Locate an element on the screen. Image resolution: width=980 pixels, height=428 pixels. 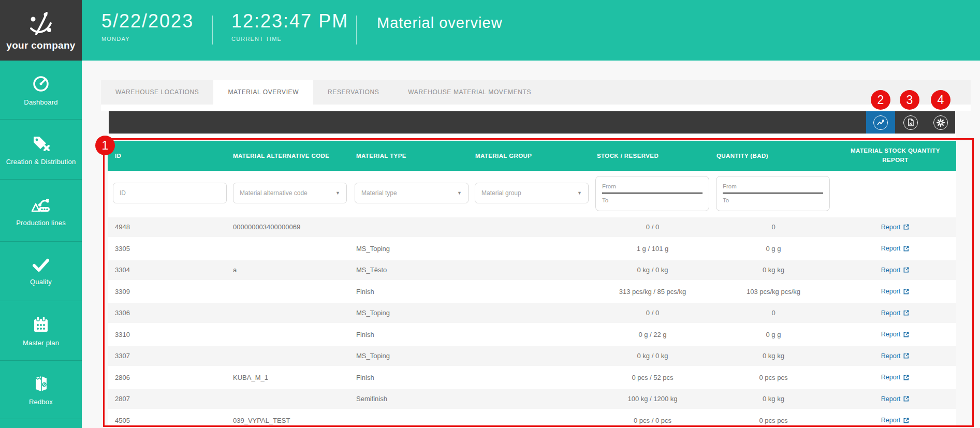
chart-report-button is located at coordinates (881, 122).